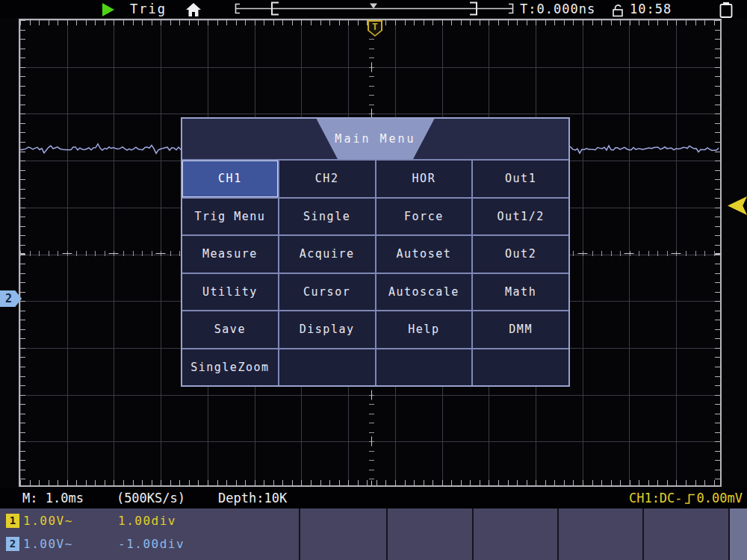 The image size is (747, 560). Describe the element at coordinates (737, 206) in the screenshot. I see `trigger-level-arrow` at that location.